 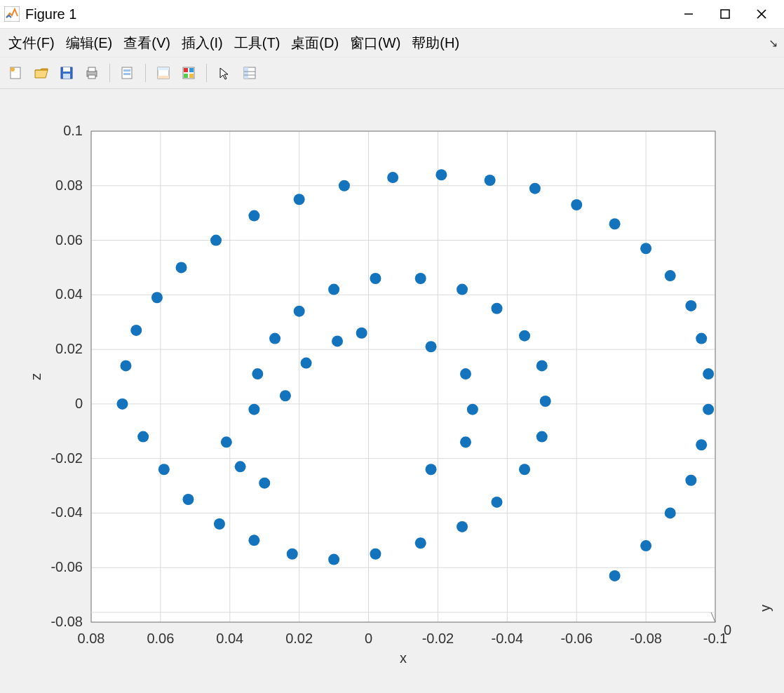 I want to click on close-button, so click(x=762, y=14).